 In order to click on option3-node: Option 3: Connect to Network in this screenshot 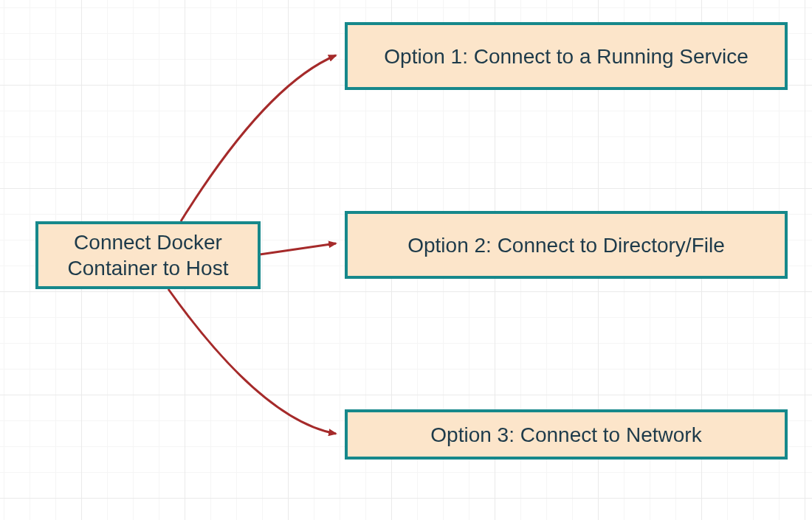, I will do `click(566, 434)`.